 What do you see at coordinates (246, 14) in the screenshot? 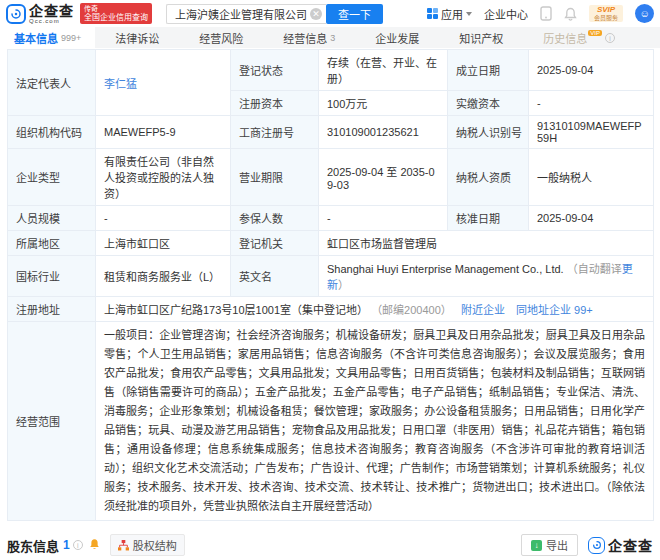
I see `search-input` at bounding box center [246, 14].